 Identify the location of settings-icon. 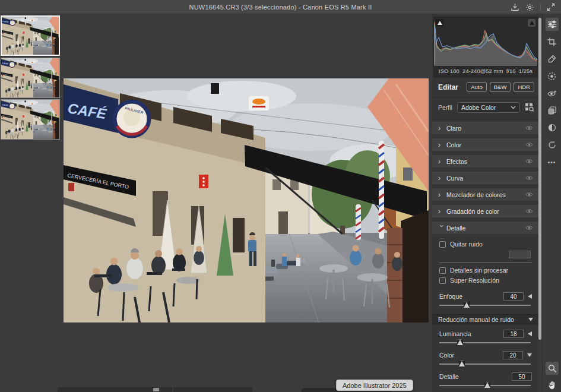
(530, 7).